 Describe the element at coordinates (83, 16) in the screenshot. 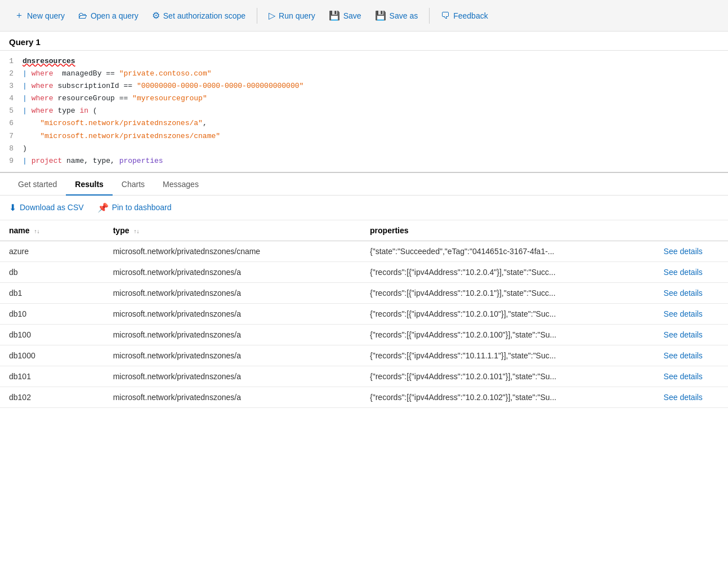

I see `folder-open-icon: 🗁` at that location.